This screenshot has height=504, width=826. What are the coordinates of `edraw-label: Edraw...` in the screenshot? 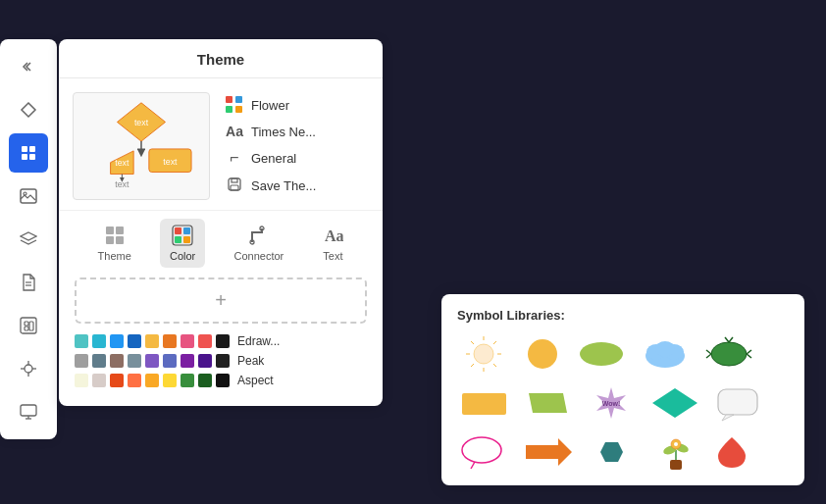 It's located at (259, 341).